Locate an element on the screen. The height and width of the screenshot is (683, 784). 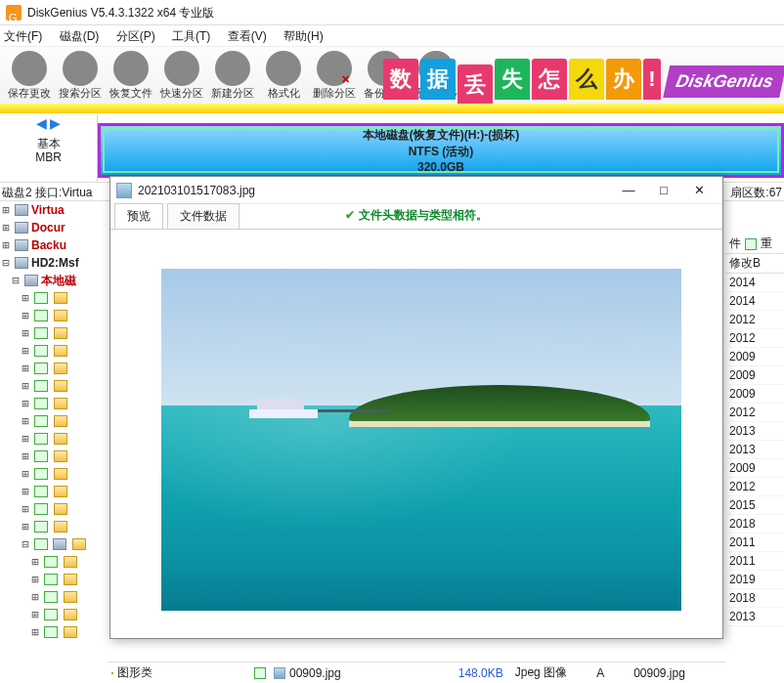
tool-recover: 恢复文件 is located at coordinates (131, 74).